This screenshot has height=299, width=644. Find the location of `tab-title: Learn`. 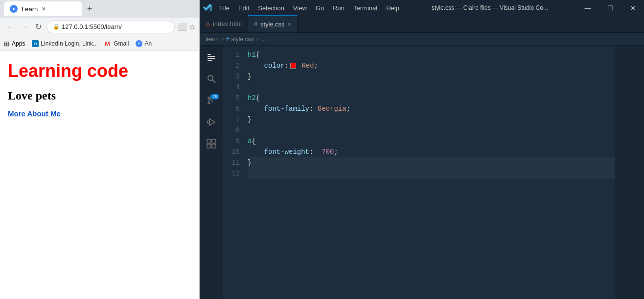

tab-title: Learn is located at coordinates (29, 9).